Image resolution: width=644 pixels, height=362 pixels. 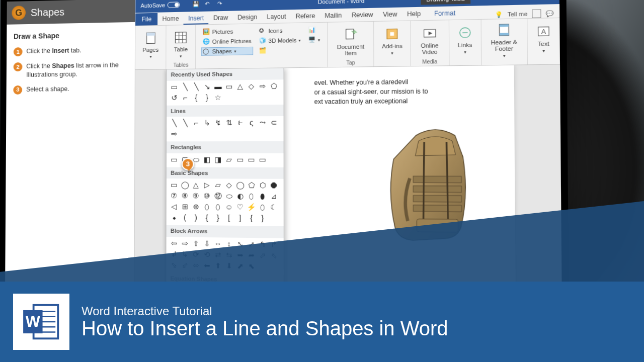 I want to click on shape-option: ⇅, so click(x=229, y=123).